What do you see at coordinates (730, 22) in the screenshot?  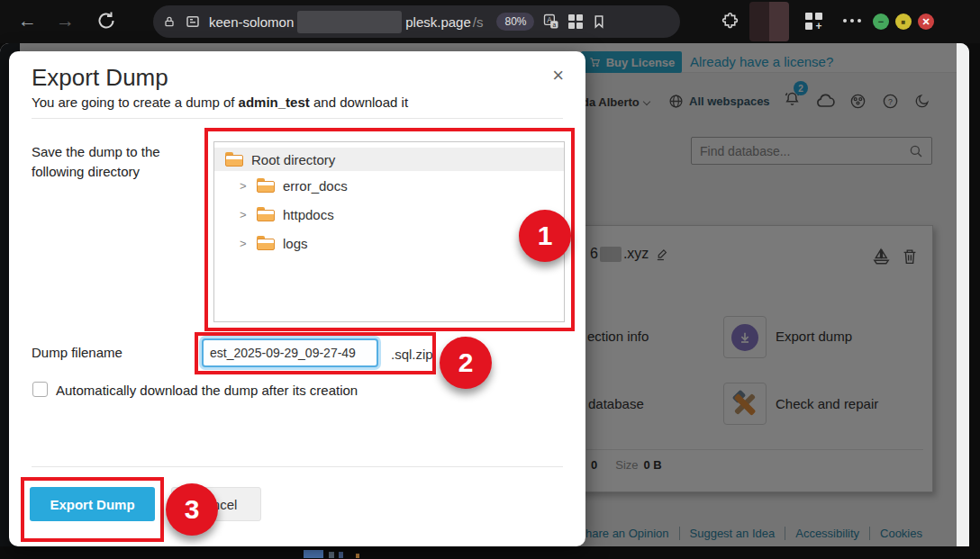 I see `extensions-puzzle-icon` at bounding box center [730, 22].